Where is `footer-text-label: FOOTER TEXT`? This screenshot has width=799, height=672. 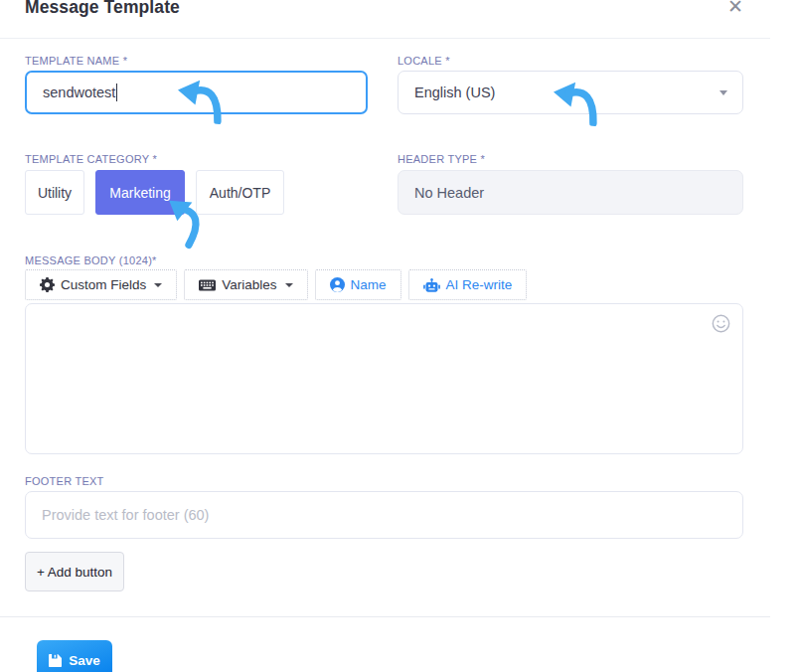 footer-text-label: FOOTER TEXT is located at coordinates (65, 481).